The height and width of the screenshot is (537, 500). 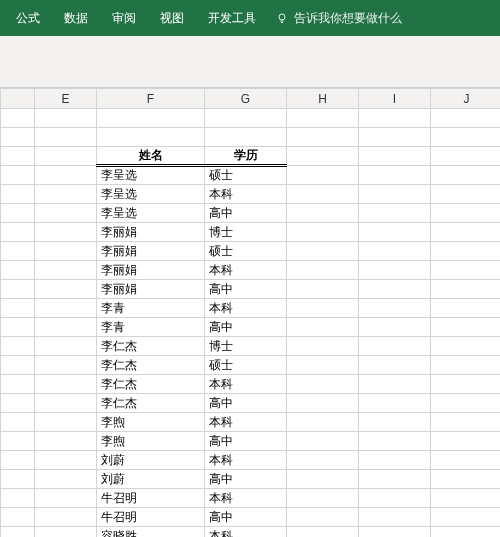 What do you see at coordinates (251, 480) in the screenshot?
I see `table-row: 刘蔚高中` at bounding box center [251, 480].